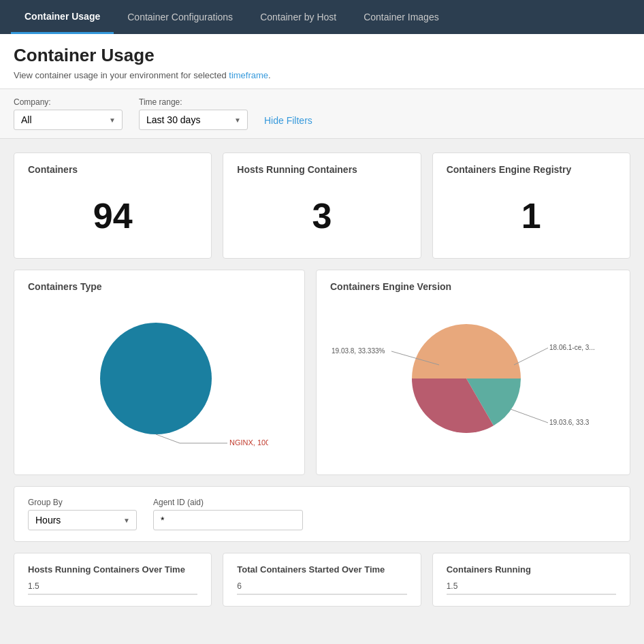  I want to click on hosts-over-time-title: Hosts Running Containers Over Time, so click(113, 570).